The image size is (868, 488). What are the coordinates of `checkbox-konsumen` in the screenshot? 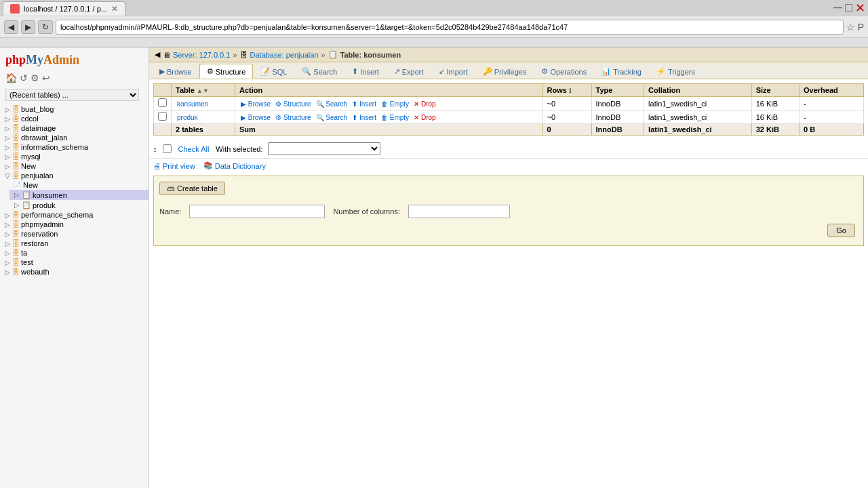 It's located at (163, 103).